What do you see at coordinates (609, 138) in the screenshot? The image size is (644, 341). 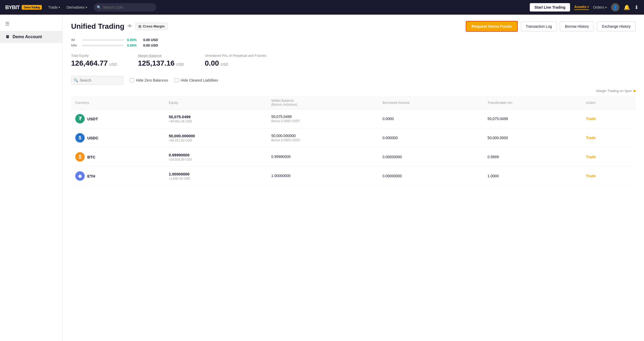 I see `cell-action-1: Trade` at bounding box center [609, 138].